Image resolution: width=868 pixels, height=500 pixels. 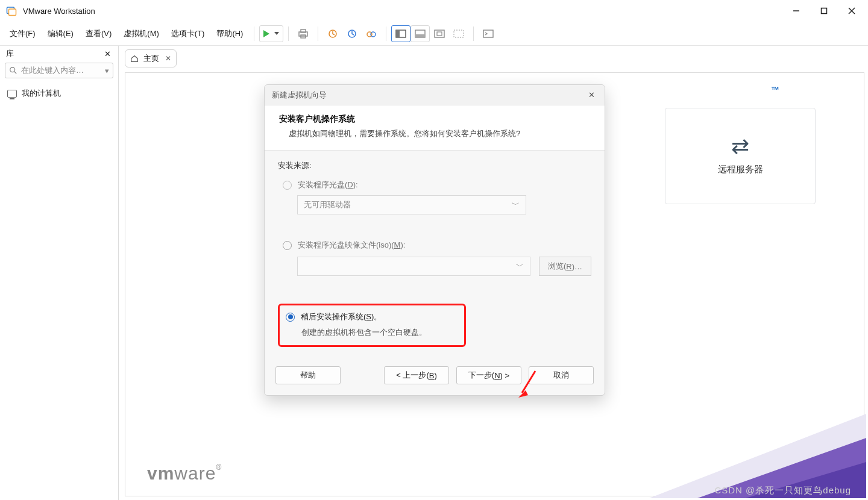 I want to click on disc-drive-combo: 无可用驱动器 ﹀, so click(x=412, y=205).